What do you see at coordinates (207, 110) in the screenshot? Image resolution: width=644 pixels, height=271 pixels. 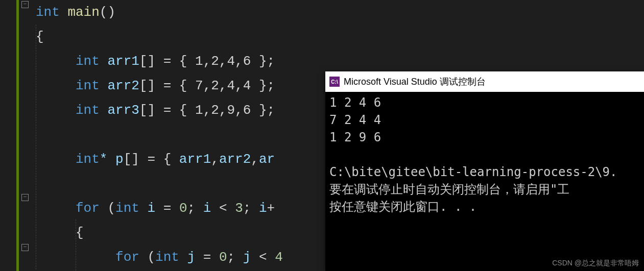 I see `punct-token: [] = { 1,2,9,6 };` at bounding box center [207, 110].